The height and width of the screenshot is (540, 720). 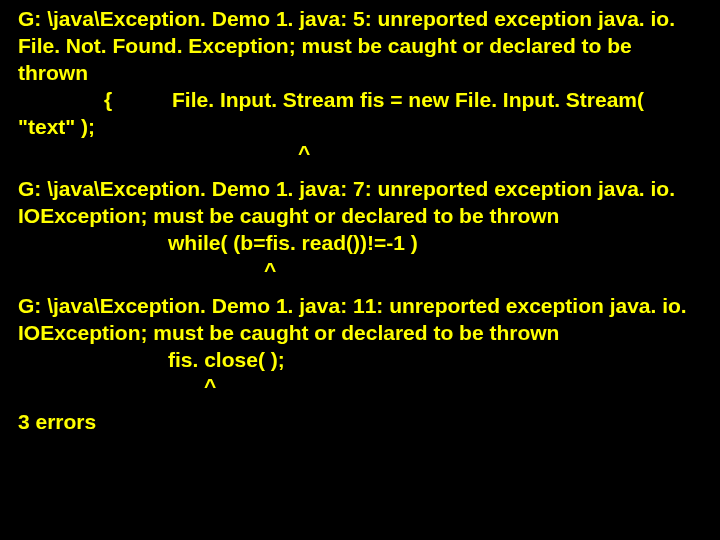 What do you see at coordinates (362, 128) in the screenshot?
I see `code-continuation: "text" );` at bounding box center [362, 128].